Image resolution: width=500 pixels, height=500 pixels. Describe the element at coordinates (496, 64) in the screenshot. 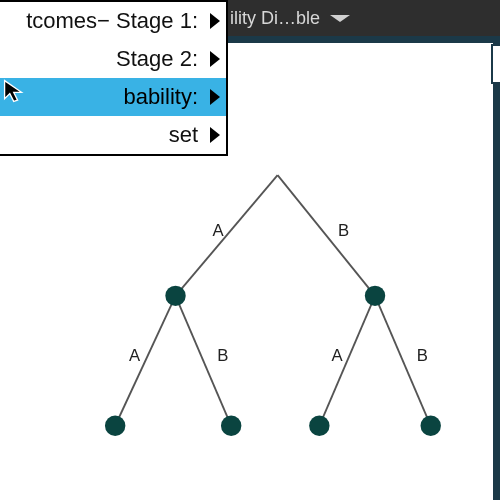

I see `side-handle` at that location.